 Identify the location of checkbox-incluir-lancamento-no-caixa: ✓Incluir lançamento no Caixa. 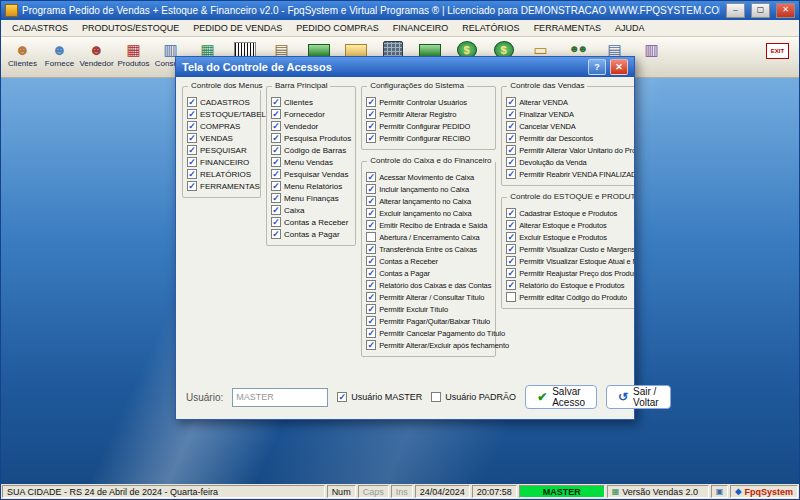
(428, 189).